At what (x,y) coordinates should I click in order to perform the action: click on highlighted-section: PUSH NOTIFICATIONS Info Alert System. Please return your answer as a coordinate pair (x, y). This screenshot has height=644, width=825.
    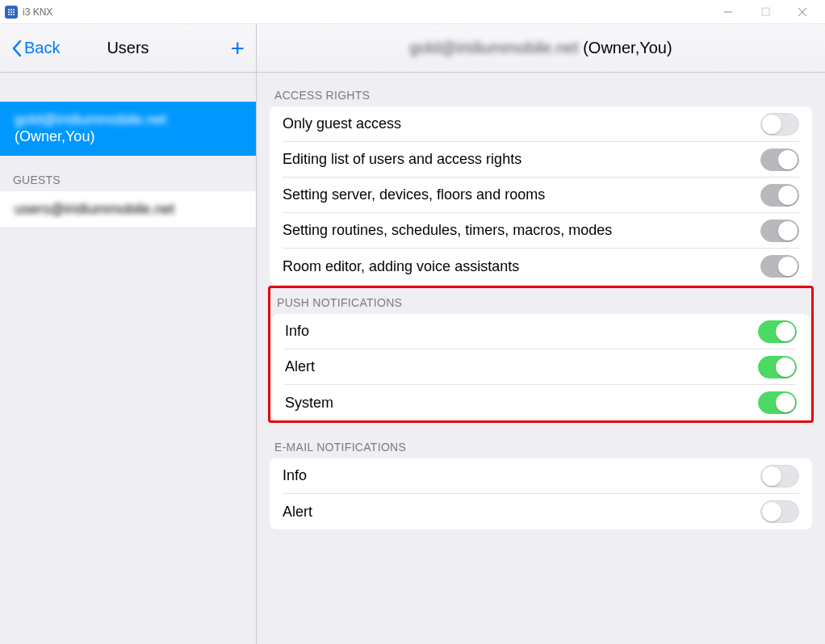
    Looking at the image, I should click on (541, 354).